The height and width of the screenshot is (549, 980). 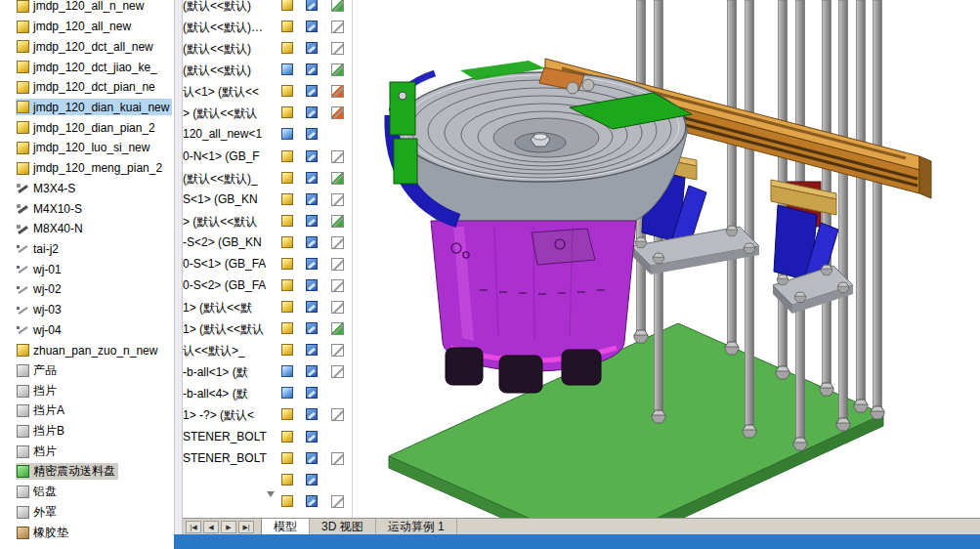 What do you see at coordinates (87, 88) in the screenshot?
I see `tree-item: jmdp_120_dct_pian_ne` at bounding box center [87, 88].